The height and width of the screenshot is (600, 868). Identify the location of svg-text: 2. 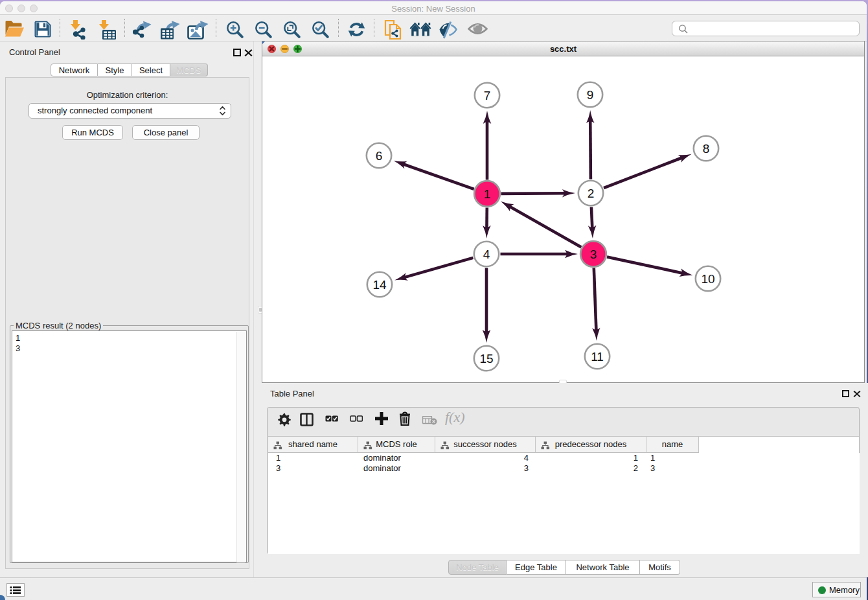
(591, 193).